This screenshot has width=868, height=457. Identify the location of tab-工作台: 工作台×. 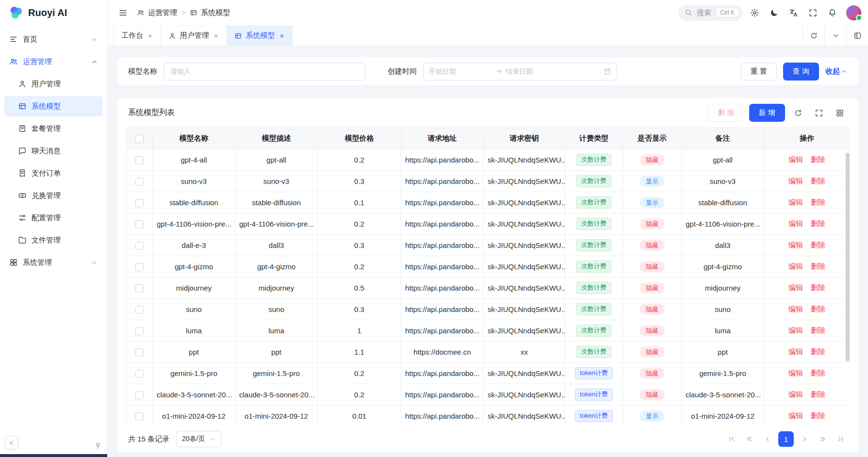
(137, 36).